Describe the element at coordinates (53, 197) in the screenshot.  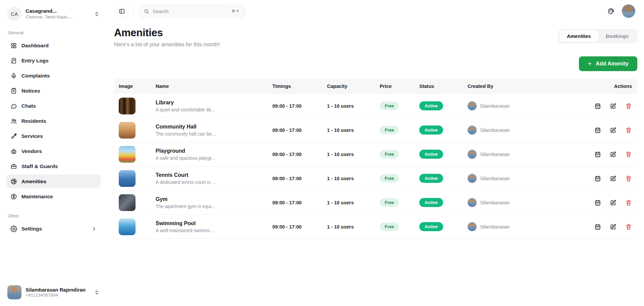
I see `sidebar-item-maintenance: Maintenance` at that location.